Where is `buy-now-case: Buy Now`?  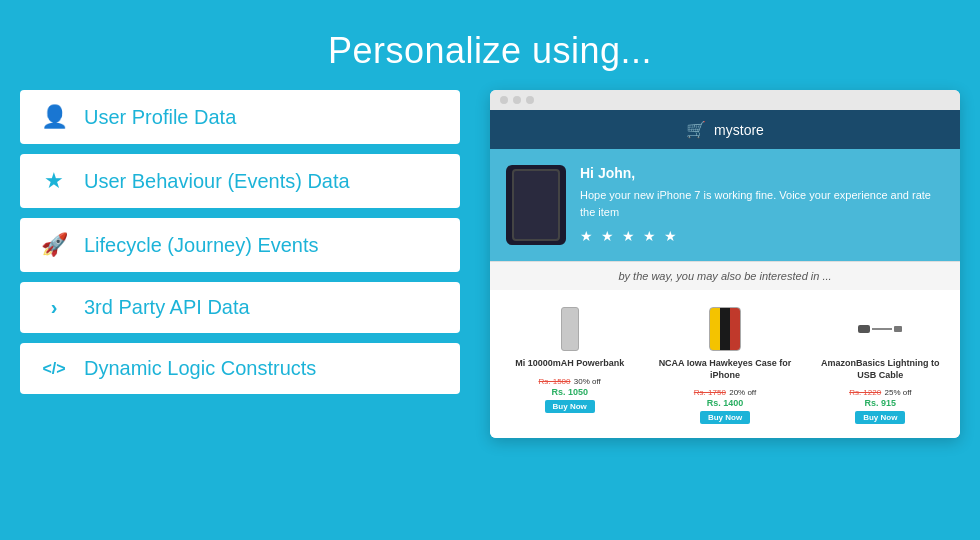 buy-now-case: Buy Now is located at coordinates (725, 418).